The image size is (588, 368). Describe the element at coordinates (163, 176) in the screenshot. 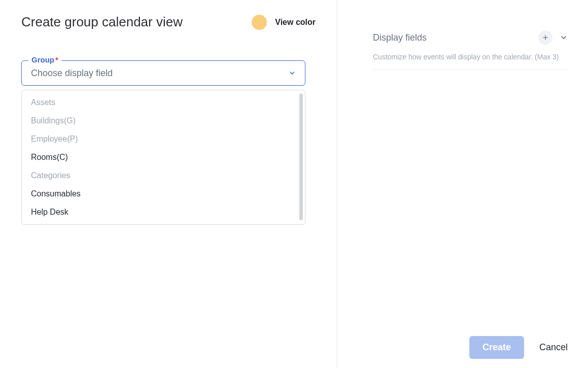

I see `group-option: Categories` at that location.